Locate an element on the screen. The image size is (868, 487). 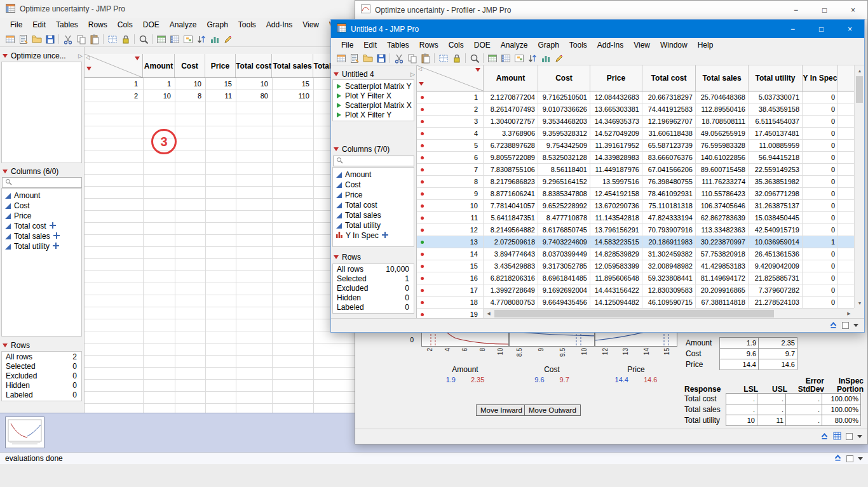
table-row: 12.12708772049.716251050112.08443268320.… is located at coordinates (635, 98).